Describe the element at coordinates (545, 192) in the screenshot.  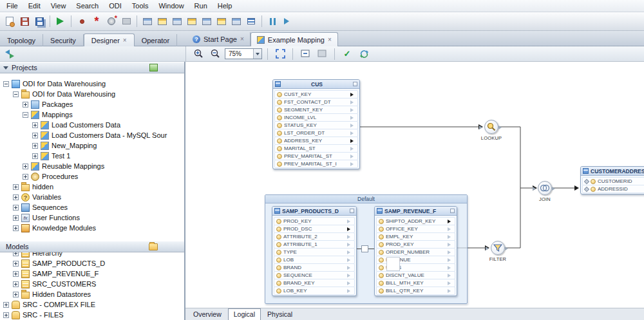
I see `join-operator: JOIN` at that location.